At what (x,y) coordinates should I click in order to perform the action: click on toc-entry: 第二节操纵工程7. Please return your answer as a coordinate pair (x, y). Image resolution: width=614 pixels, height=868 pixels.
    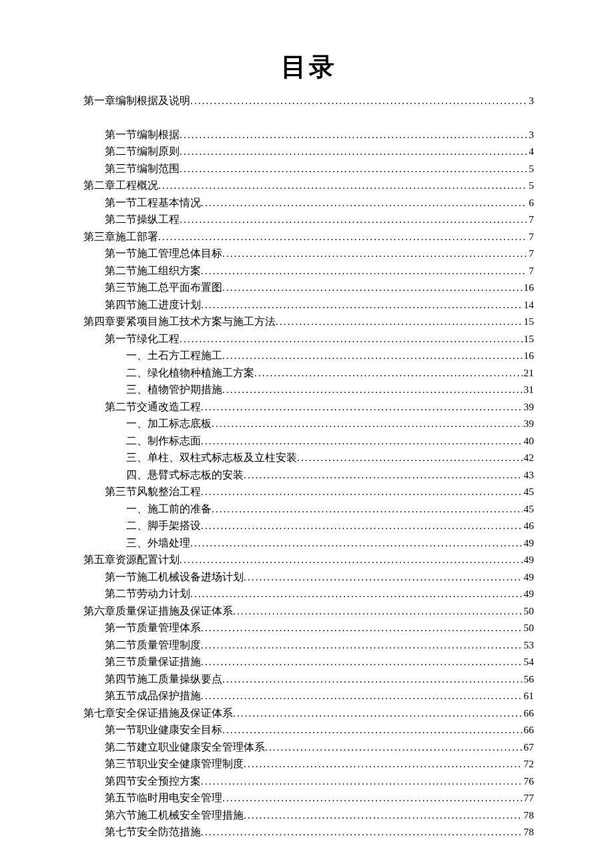
    Looking at the image, I should click on (308, 220).